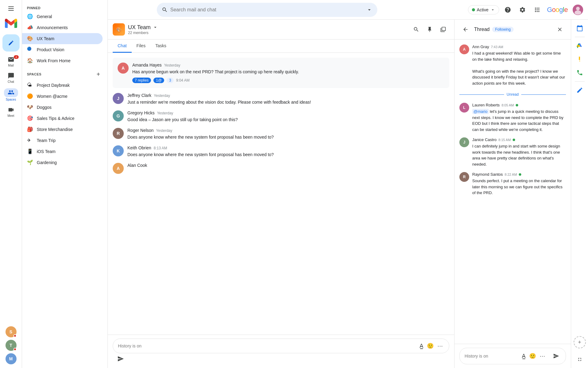  I want to click on sidebar-item-announcements: 📣 Announcements, so click(62, 28).